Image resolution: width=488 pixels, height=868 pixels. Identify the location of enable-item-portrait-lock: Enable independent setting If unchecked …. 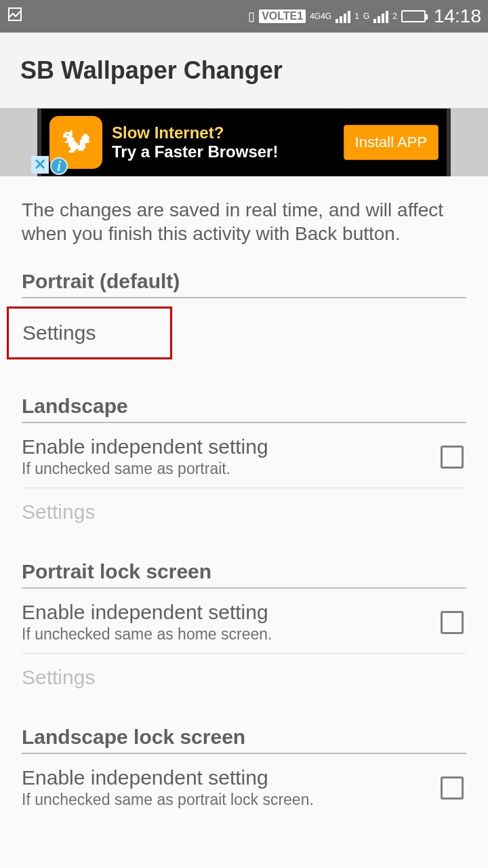
(244, 621).